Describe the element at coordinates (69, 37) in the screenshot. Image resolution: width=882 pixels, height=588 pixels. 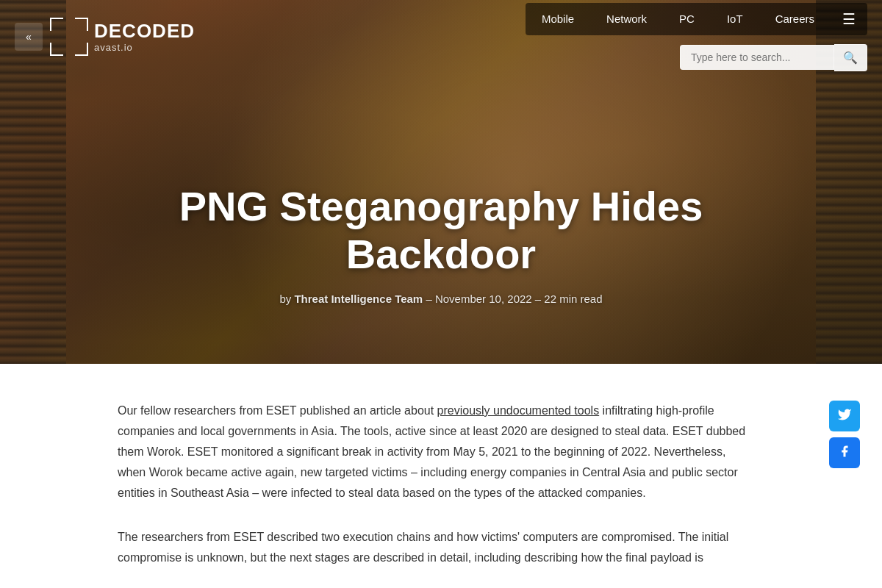
I see `logo-frame-icon` at that location.